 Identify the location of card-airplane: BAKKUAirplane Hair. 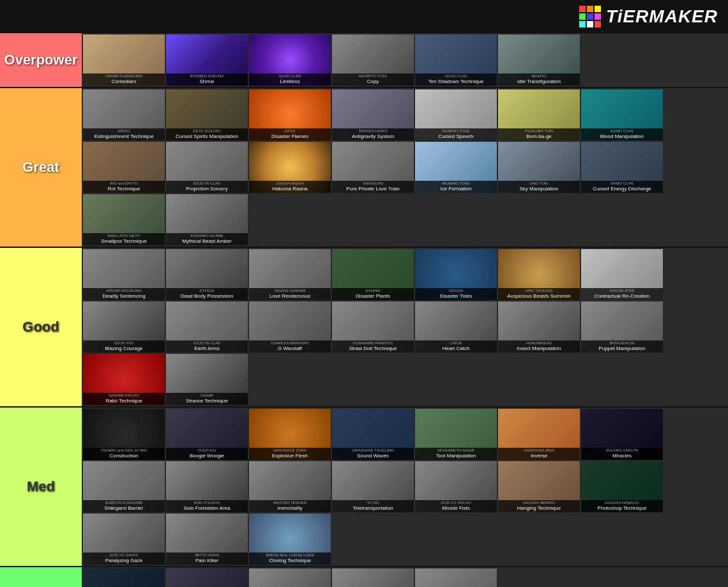
(373, 577).